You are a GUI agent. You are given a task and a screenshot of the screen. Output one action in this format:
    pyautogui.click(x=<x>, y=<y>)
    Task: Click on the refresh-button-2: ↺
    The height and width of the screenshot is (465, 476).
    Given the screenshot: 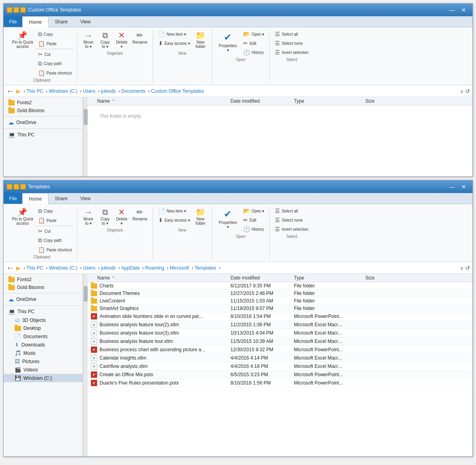 What is the action you would take?
    pyautogui.click(x=468, y=268)
    